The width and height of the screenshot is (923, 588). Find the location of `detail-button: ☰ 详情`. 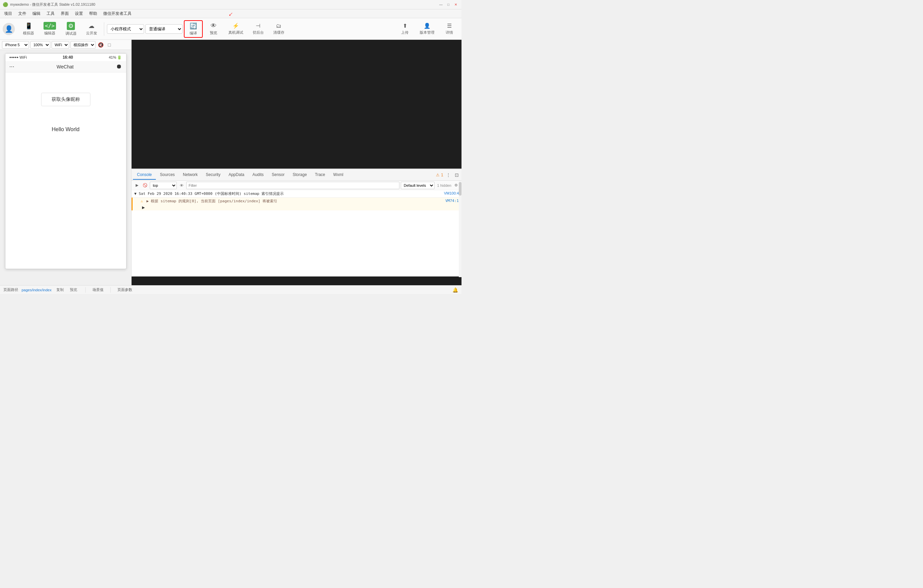

detail-button: ☰ 详情 is located at coordinates (449, 29).